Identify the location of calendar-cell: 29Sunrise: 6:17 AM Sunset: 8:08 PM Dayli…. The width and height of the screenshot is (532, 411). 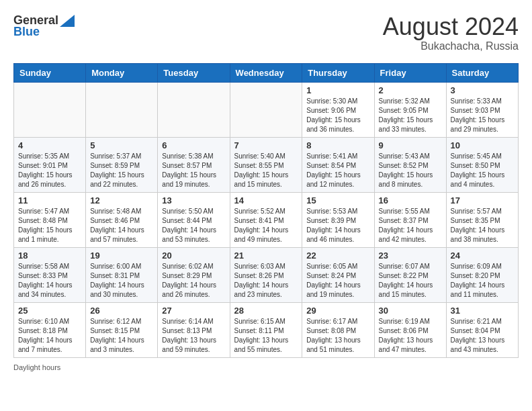
(339, 330).